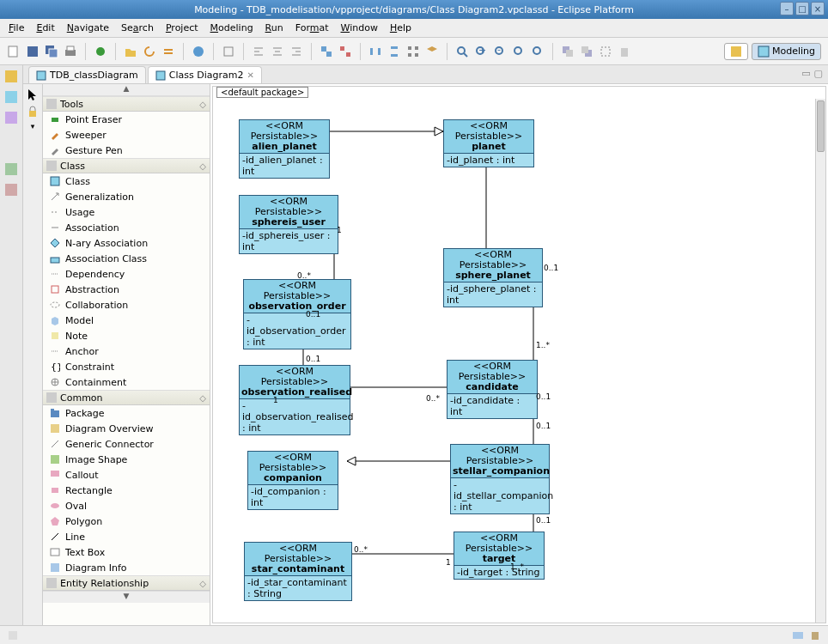  What do you see at coordinates (284, 149) in the screenshot?
I see `class-alien-planet: <<ORM Persistable>>alien_planet -id_alie…` at bounding box center [284, 149].